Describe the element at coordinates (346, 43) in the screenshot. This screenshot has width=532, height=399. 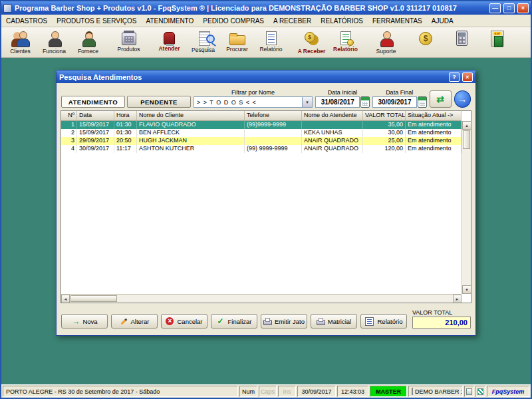
I see `toolbar-relatorio-receber: Relatório` at that location.